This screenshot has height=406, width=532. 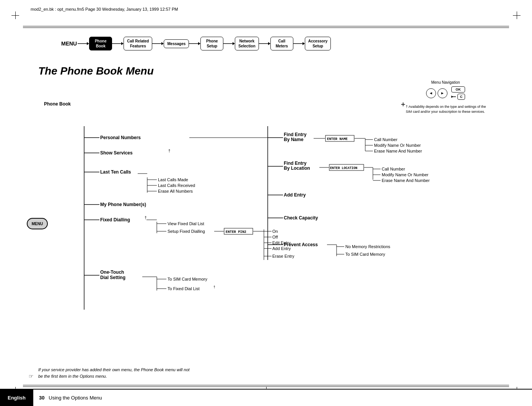 What do you see at coordinates (186, 231) in the screenshot?
I see `svg-text: Setup Fixed Dialling` at bounding box center [186, 231].